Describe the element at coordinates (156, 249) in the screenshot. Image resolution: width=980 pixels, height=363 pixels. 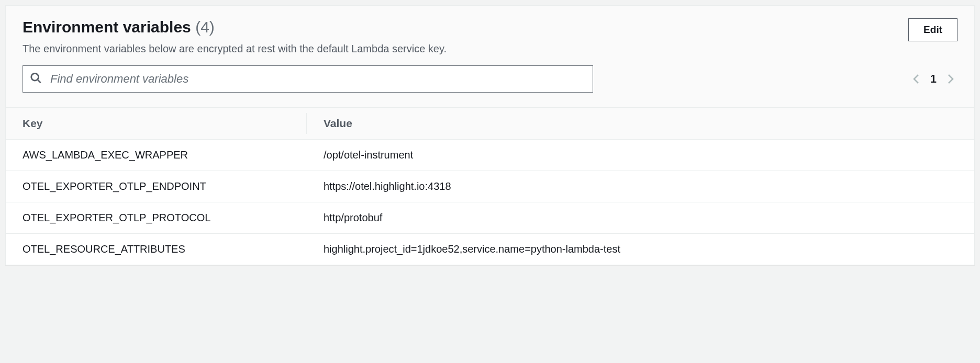
I see `cell-key: OTEL_RESOURCE_ATTRIBUTES` at that location.